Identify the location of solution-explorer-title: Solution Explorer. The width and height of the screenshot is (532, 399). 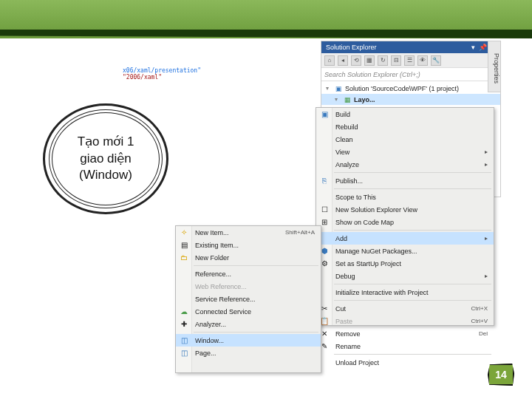
(352, 47).